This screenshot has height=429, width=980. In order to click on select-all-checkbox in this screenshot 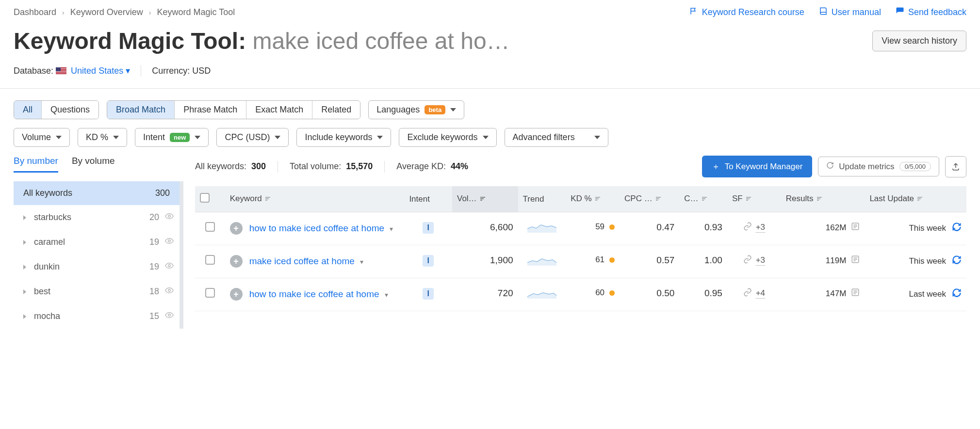, I will do `click(205, 198)`.